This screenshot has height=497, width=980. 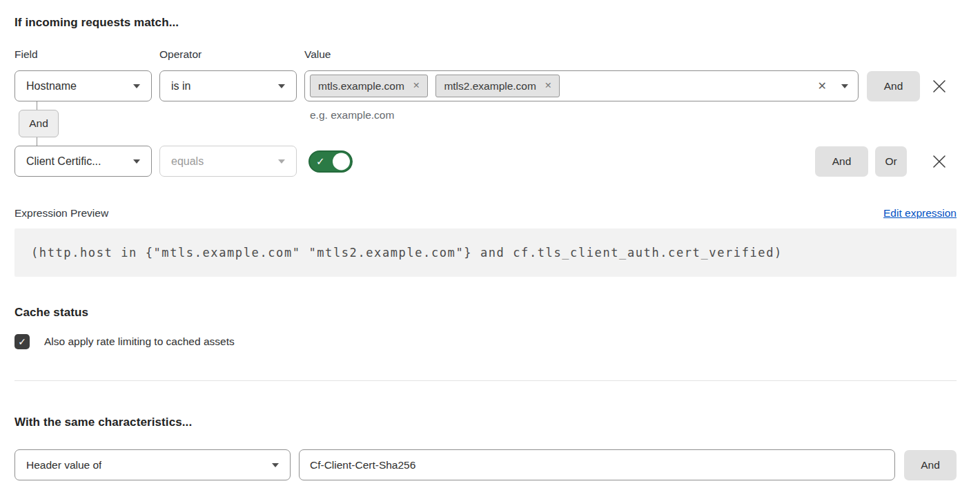 I want to click on match-section-title: If incoming requests match..., so click(x=486, y=23).